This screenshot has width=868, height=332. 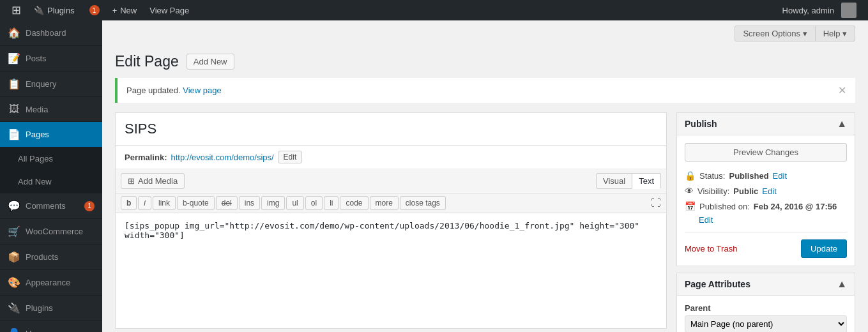 I want to click on publish-box-toggle-icon: ▲, so click(x=842, y=124).